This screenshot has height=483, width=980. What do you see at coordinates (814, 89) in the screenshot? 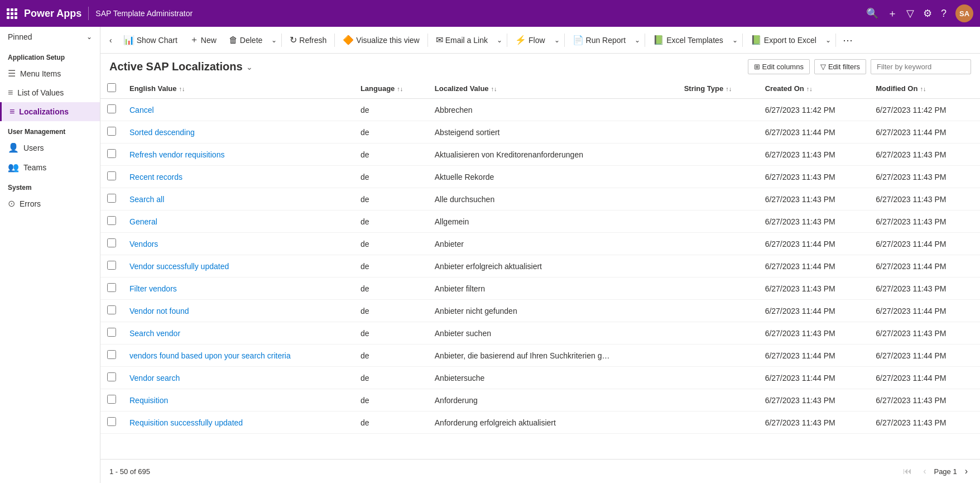
I see `col-created-on: Created On ↑↓` at bounding box center [814, 89].